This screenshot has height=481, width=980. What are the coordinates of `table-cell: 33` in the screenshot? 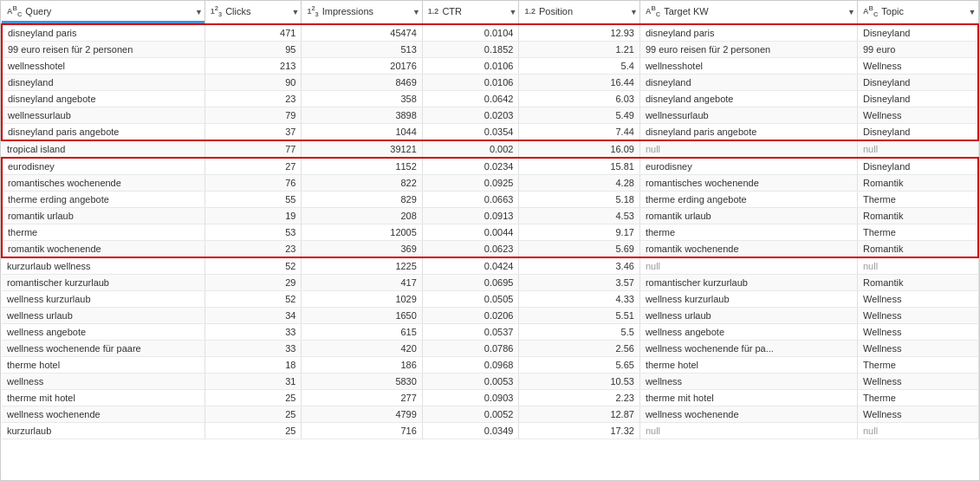 It's located at (253, 331).